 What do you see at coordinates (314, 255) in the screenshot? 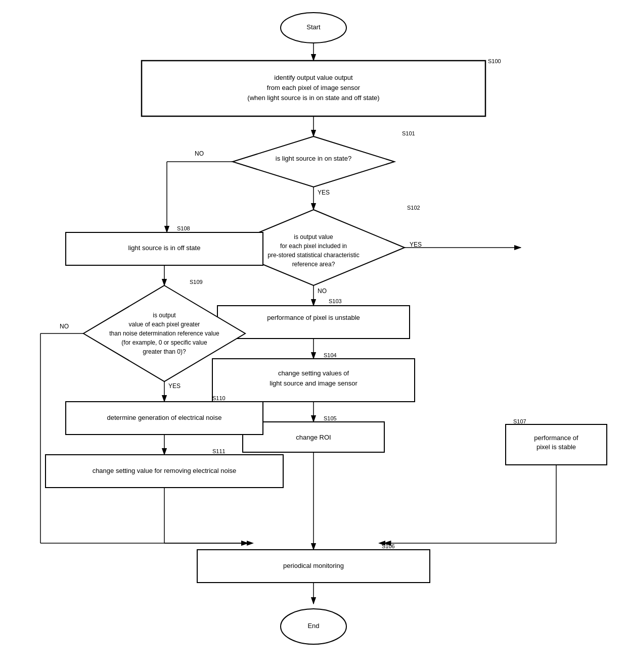
I see `s102-text3: pre-stored statistical characteristic` at bounding box center [314, 255].